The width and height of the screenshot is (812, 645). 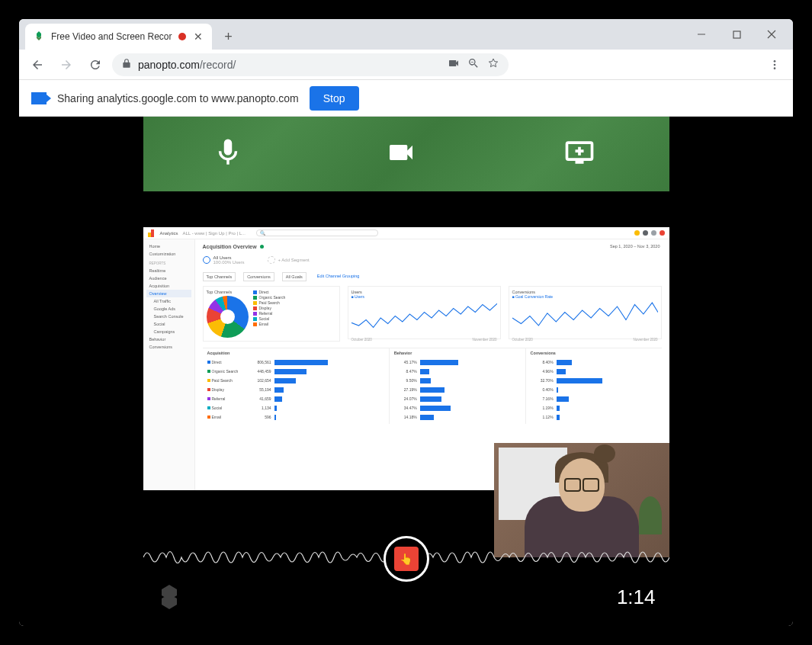 What do you see at coordinates (701, 34) in the screenshot?
I see `minimize-button` at bounding box center [701, 34].